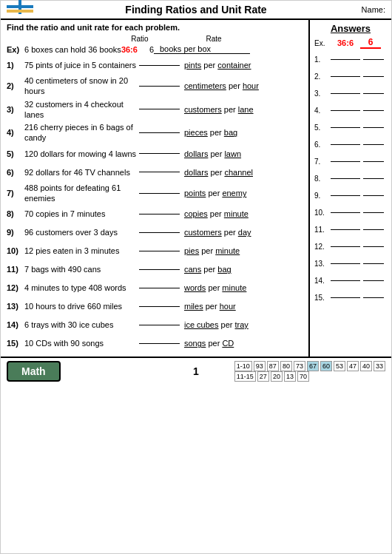 The width and height of the screenshot is (392, 554). I want to click on problem-number: 4), so click(16, 132).